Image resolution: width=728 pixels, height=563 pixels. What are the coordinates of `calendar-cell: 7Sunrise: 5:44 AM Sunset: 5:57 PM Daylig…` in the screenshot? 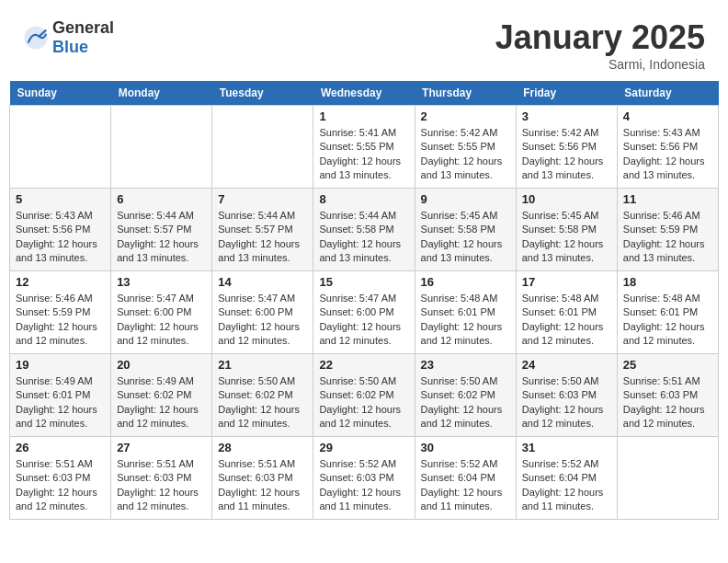 It's located at (263, 230).